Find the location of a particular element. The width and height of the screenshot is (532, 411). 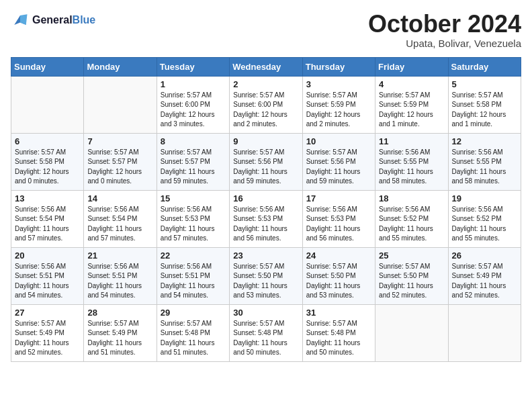

logo-icon is located at coordinates (20, 20).